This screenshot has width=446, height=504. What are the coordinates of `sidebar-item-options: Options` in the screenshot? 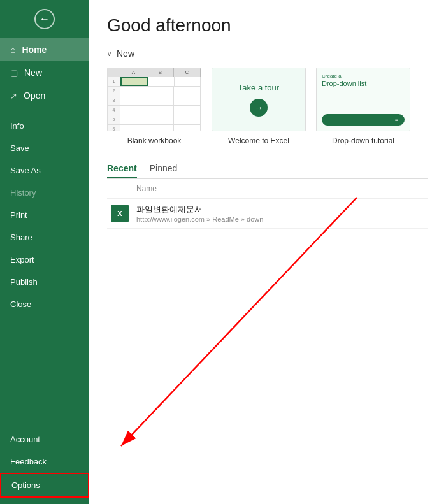 It's located at (45, 486).